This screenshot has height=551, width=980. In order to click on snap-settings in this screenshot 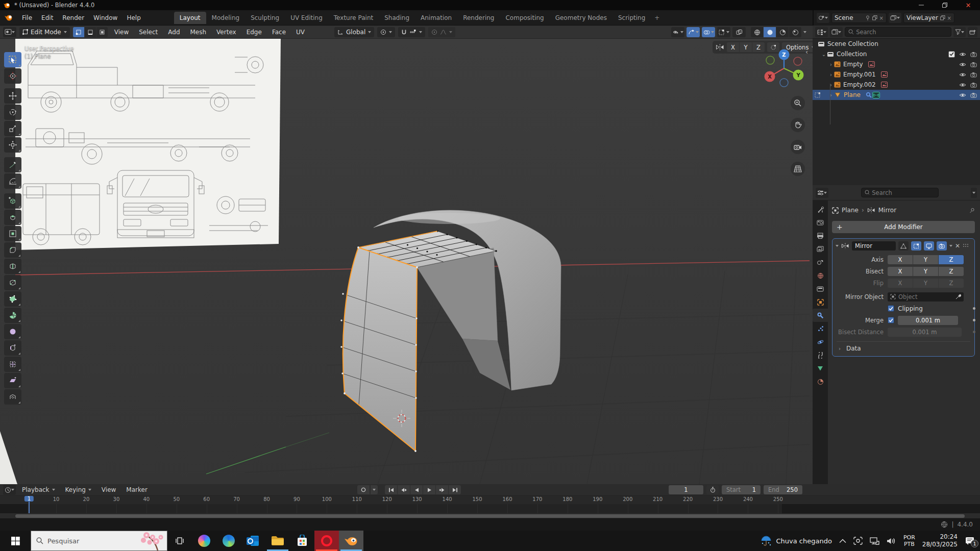, I will do `click(411, 32)`.